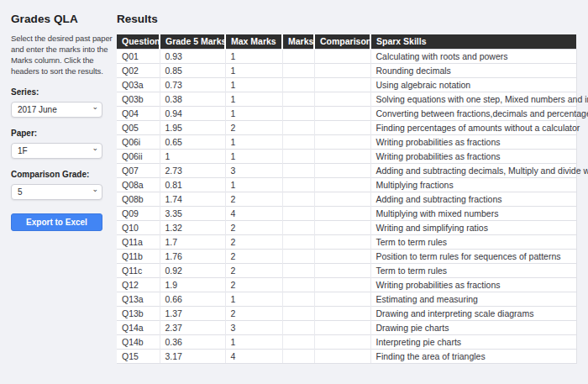  Describe the element at coordinates (474, 42) in the screenshot. I see `column-header-sparx-skills: Sparx Skills` at that location.